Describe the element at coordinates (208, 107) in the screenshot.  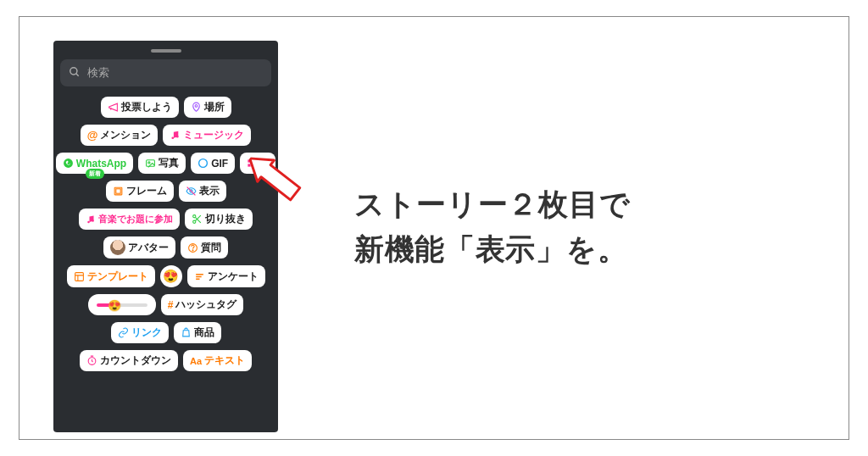
I see `sticker-location: 場所` at that location.